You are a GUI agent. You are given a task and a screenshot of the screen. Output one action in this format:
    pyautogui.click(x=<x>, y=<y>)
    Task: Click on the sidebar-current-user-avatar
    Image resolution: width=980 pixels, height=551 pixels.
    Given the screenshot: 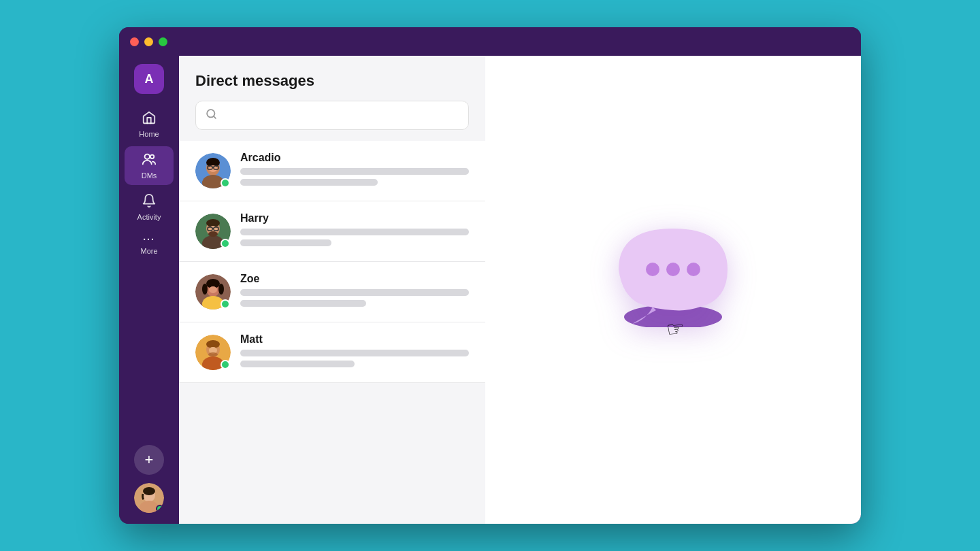 What is the action you would take?
    pyautogui.click(x=149, y=498)
    